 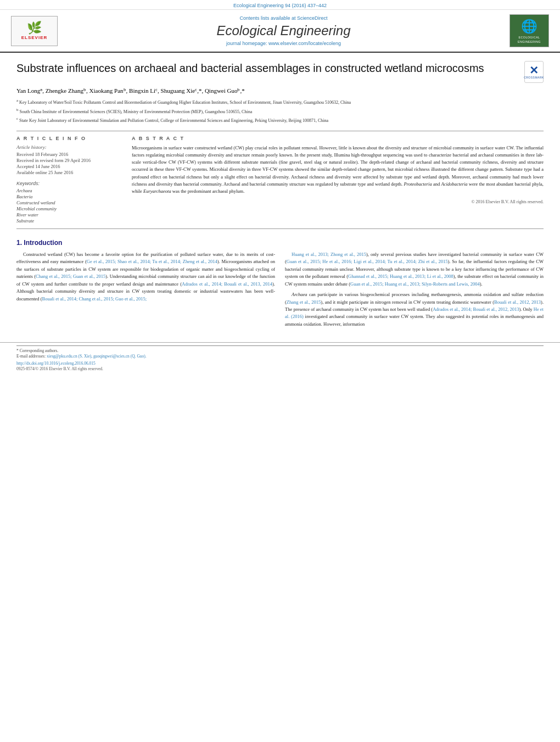 I want to click on ref-chang-guan: Chang et al., 2015; Guan et al., 2015, so click(x=70, y=276).